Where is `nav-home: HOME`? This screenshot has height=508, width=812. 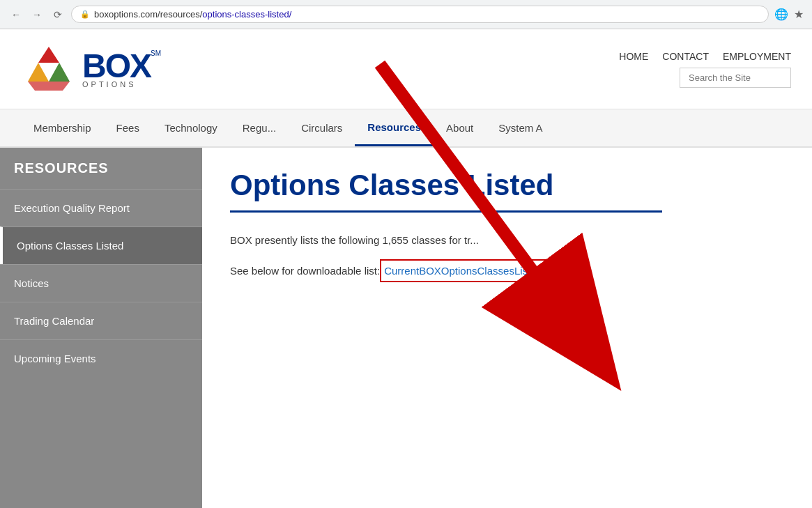
nav-home: HOME is located at coordinates (634, 56).